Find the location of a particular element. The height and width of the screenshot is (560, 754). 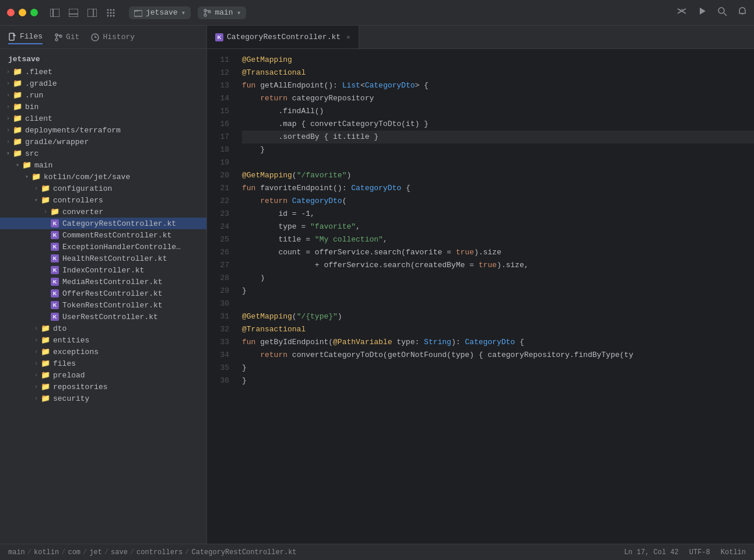

tree-label-exceptions: exceptions is located at coordinates (76, 352).